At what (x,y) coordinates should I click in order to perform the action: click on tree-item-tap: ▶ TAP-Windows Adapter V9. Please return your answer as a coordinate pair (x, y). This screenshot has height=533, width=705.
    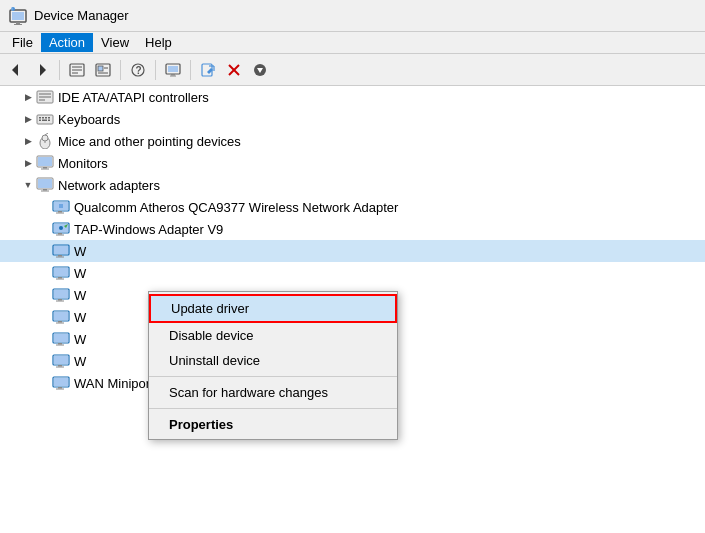
    Looking at the image, I should click on (352, 229).